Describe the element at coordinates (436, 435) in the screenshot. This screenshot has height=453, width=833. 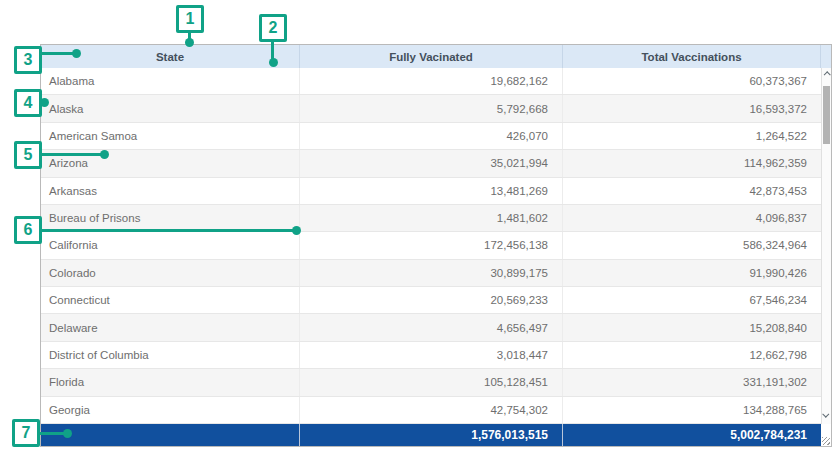
I see `summary-row: 1,576,013,515 5,002,784,231` at that location.